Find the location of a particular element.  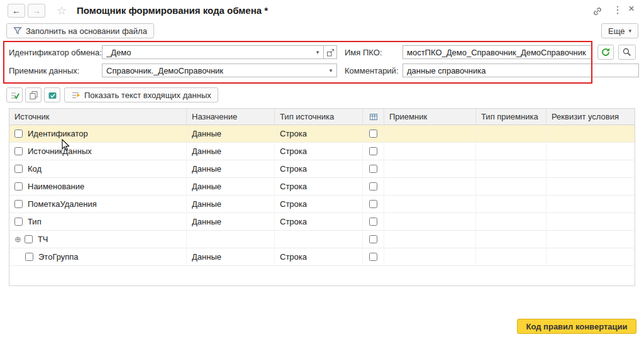

favorite-star-icon: ☆ is located at coordinates (62, 11).